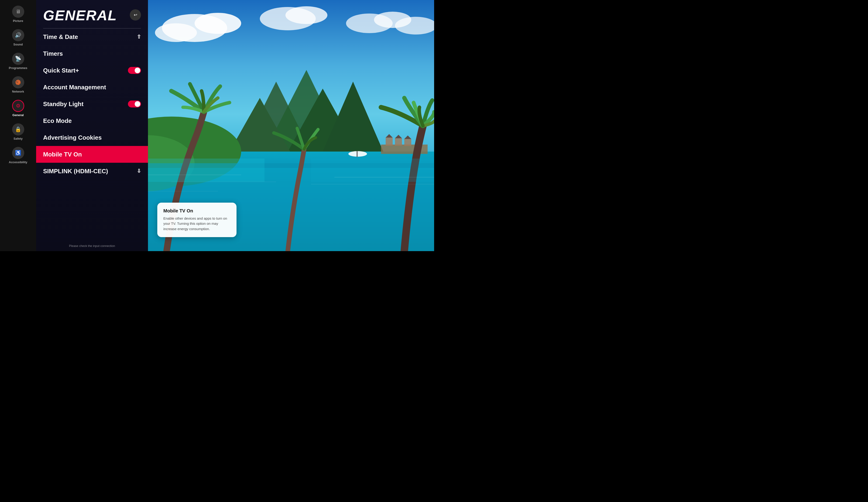  What do you see at coordinates (18, 153) in the screenshot?
I see `accessibility-icon: ♿` at bounding box center [18, 153].